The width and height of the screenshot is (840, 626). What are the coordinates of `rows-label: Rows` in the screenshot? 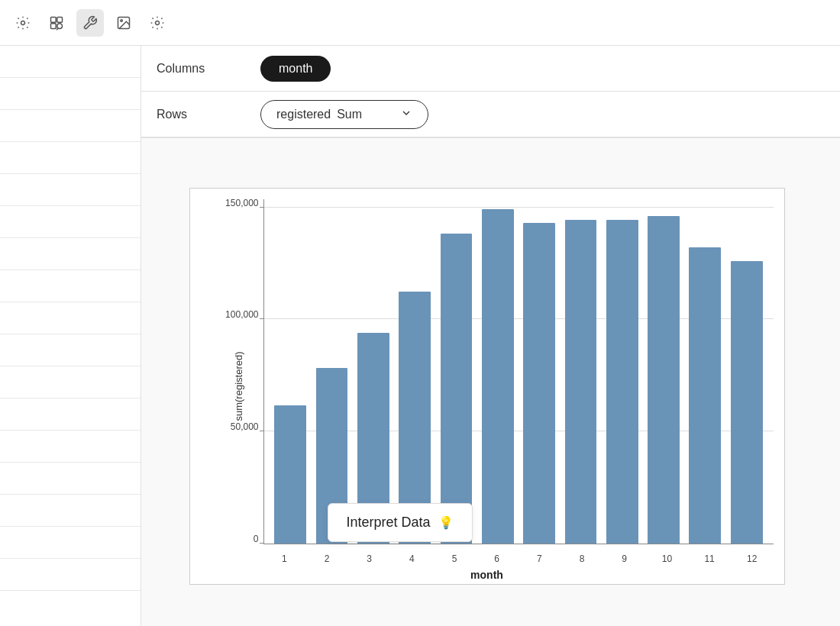 It's located at (202, 115).